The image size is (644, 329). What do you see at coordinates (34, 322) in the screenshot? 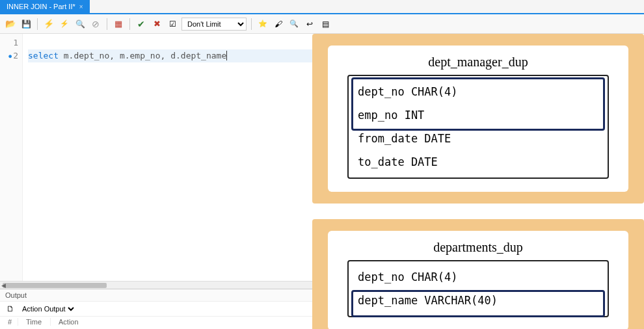
I see `col-time: Time` at bounding box center [34, 322].